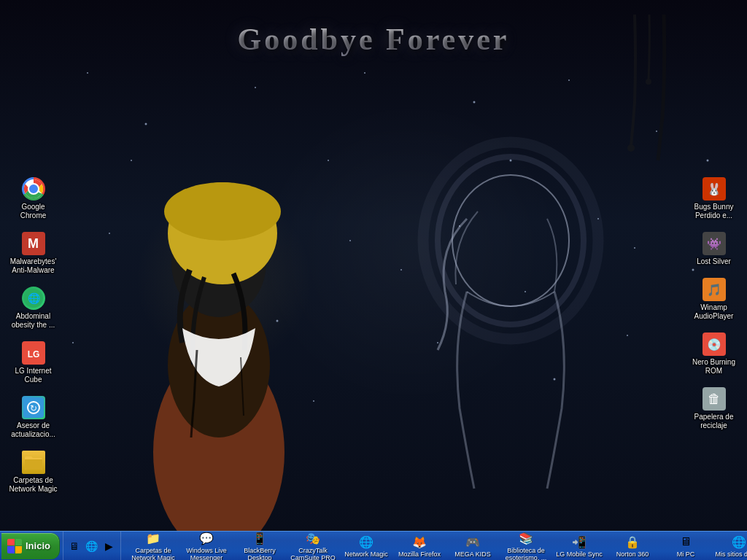 The height and width of the screenshot is (560, 747). What do you see at coordinates (686, 542) in the screenshot?
I see `mipc-tb-icon: 🖥` at bounding box center [686, 542].